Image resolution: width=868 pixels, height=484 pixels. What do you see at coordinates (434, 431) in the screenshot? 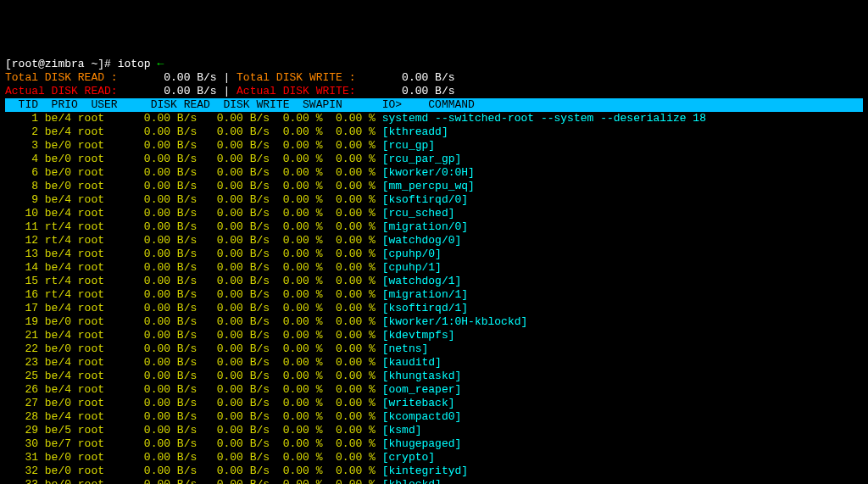
I see `process-row: 29 be/5 root 0.00 B/s 0.00 B/s 0.00 % 0.…` at bounding box center [434, 431].